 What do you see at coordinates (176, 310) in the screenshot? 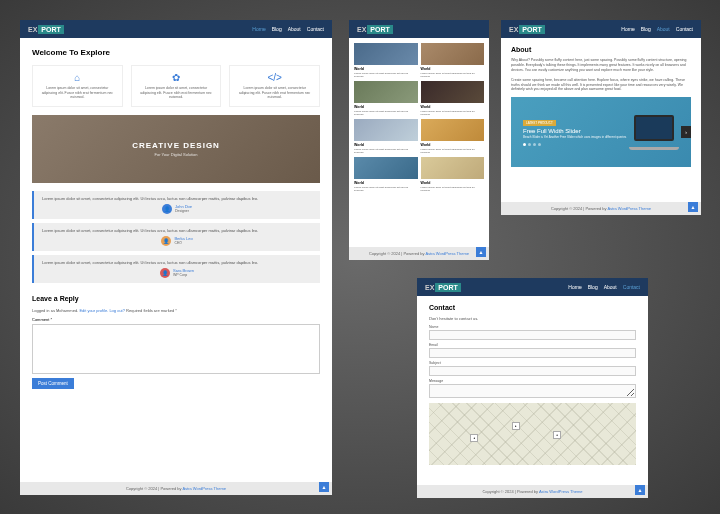
I see `reply-meta: Logged in as Mohammed. Edit your profile…` at bounding box center [176, 310].